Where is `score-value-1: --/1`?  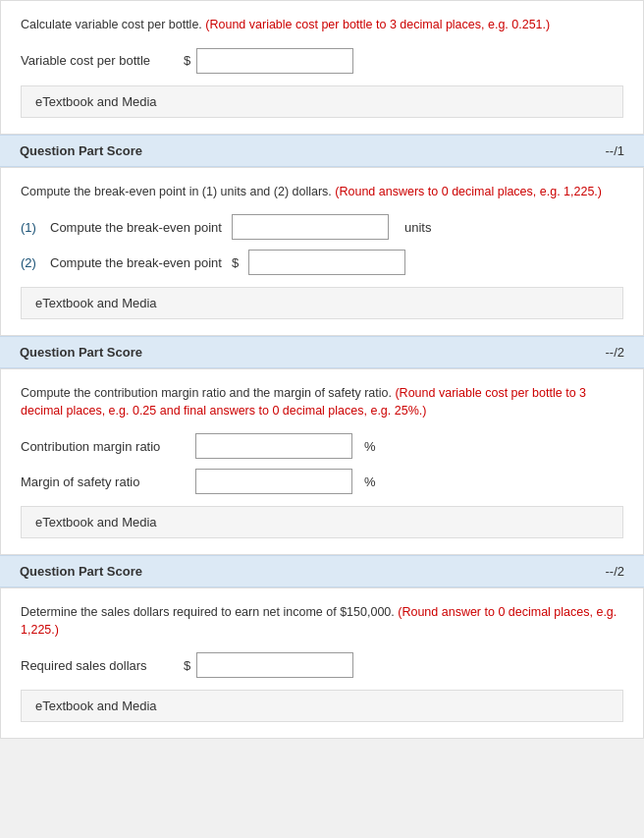 score-value-1: --/1 is located at coordinates (616, 151).